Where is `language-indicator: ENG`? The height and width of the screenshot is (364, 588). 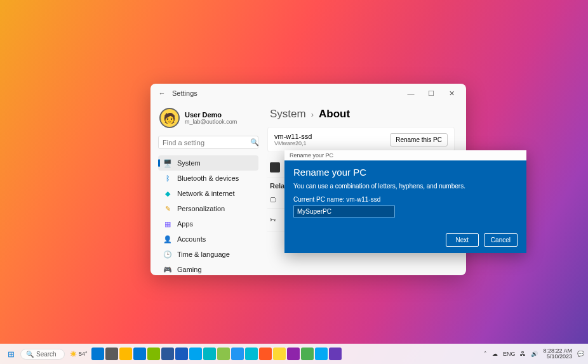
language-indicator: ENG is located at coordinates (509, 354).